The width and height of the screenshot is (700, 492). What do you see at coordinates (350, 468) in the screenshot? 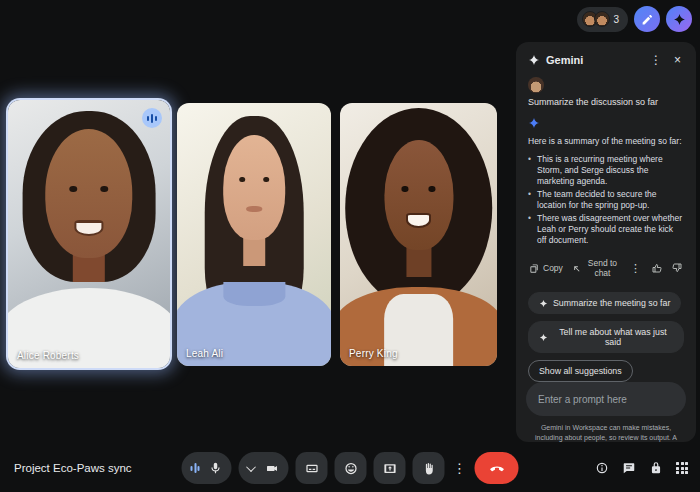
I see `call-controls: ⋮` at bounding box center [350, 468].